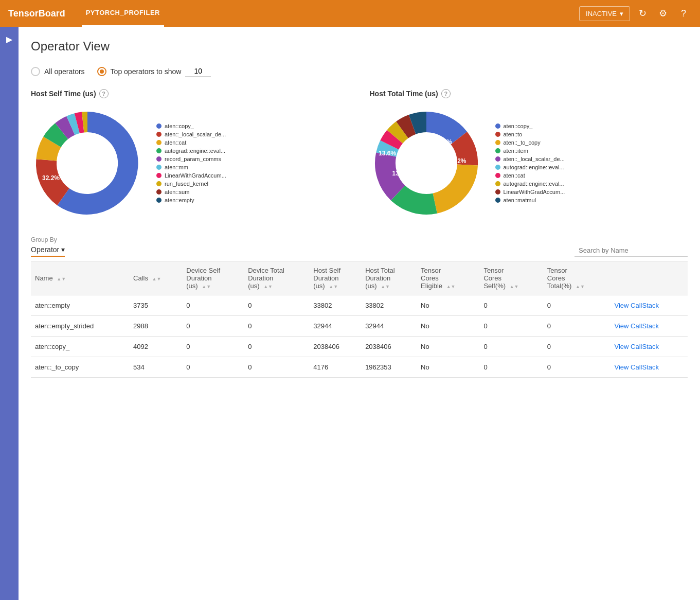 The width and height of the screenshot is (700, 600). I want to click on header: TensorBoard PYTORCH_PROFILER INACTIVE ▾ …, so click(350, 13).